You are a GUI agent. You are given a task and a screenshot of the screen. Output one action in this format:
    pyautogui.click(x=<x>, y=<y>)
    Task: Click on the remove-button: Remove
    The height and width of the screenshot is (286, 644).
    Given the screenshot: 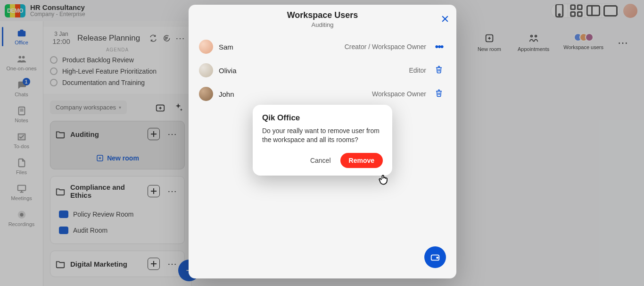 What is the action you would take?
    pyautogui.click(x=362, y=160)
    